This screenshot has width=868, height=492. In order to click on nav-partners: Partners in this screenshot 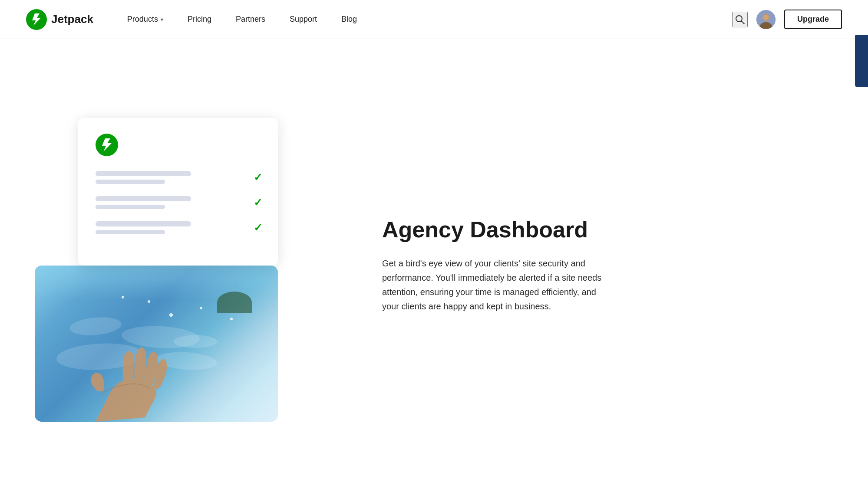, I will do `click(251, 19)`.